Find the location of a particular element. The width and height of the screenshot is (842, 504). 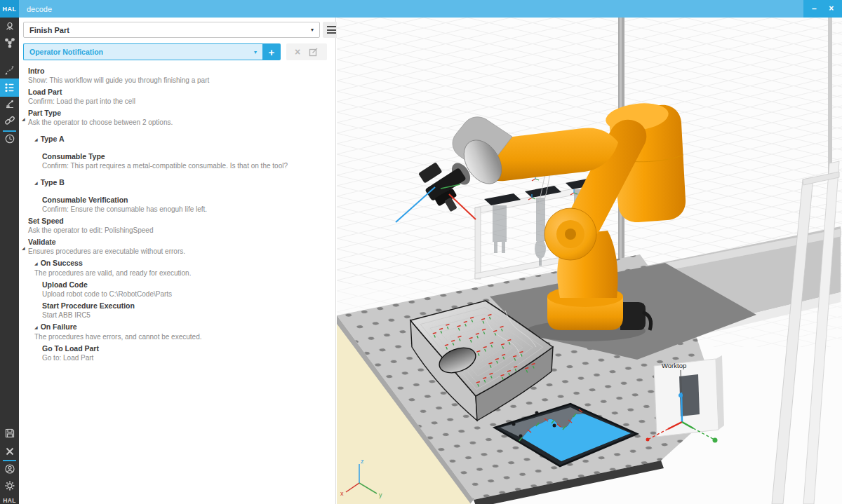

tree-item-desc: The procedures have errors, and cannot b… is located at coordinates (181, 336).